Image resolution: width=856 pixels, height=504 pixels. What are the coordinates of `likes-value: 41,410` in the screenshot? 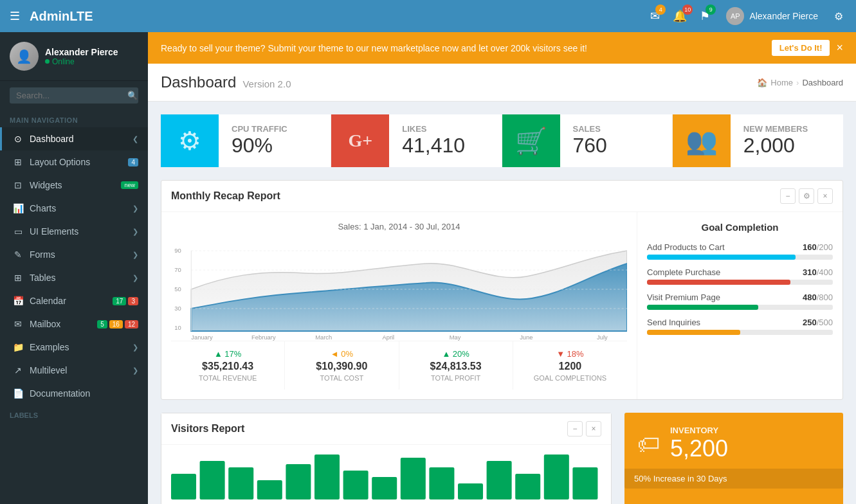 It's located at (445, 145).